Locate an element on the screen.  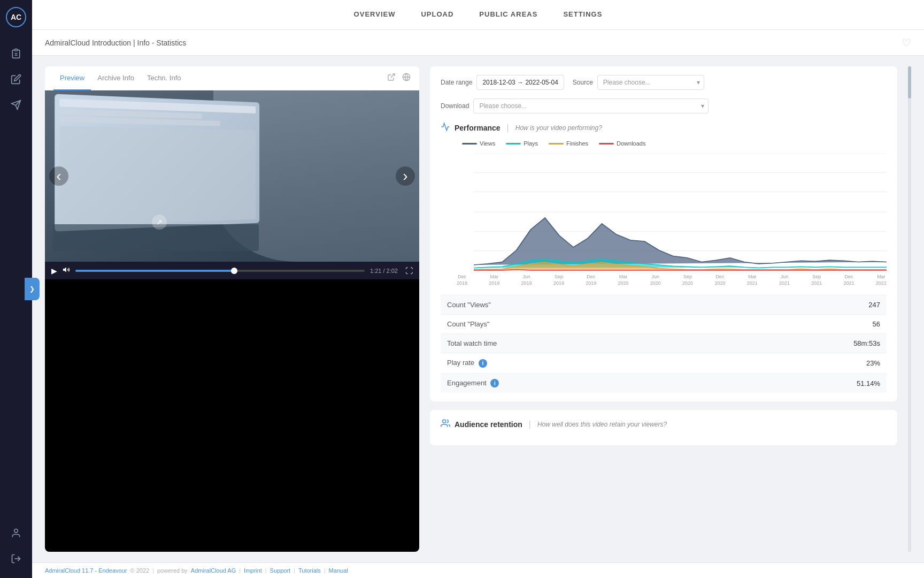
source-select: Please choose... is located at coordinates (651, 82).